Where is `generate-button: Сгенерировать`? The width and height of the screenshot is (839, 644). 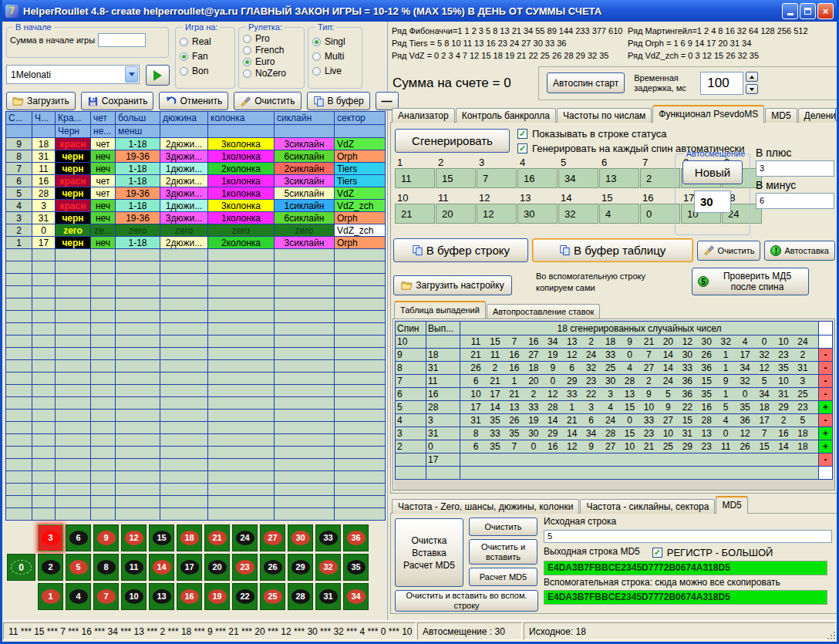
generate-button: Сгенерировать is located at coordinates (452, 140).